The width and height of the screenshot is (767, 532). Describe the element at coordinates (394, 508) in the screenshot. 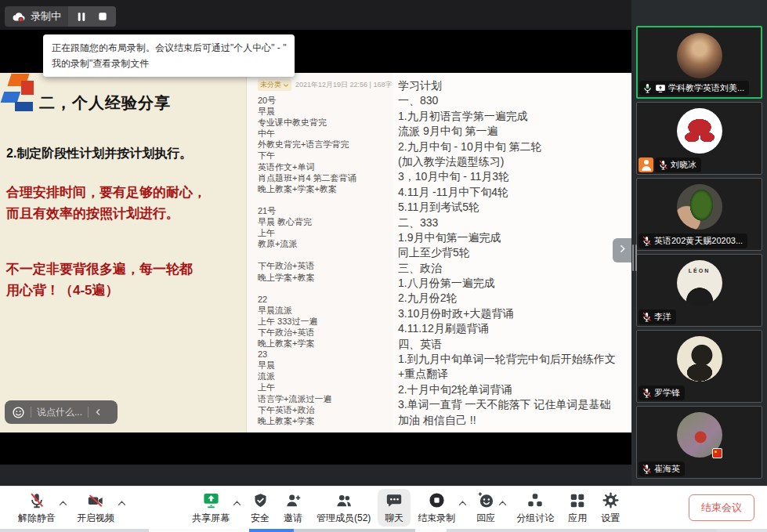

I see `toolbar-chat-button: 聊天` at that location.